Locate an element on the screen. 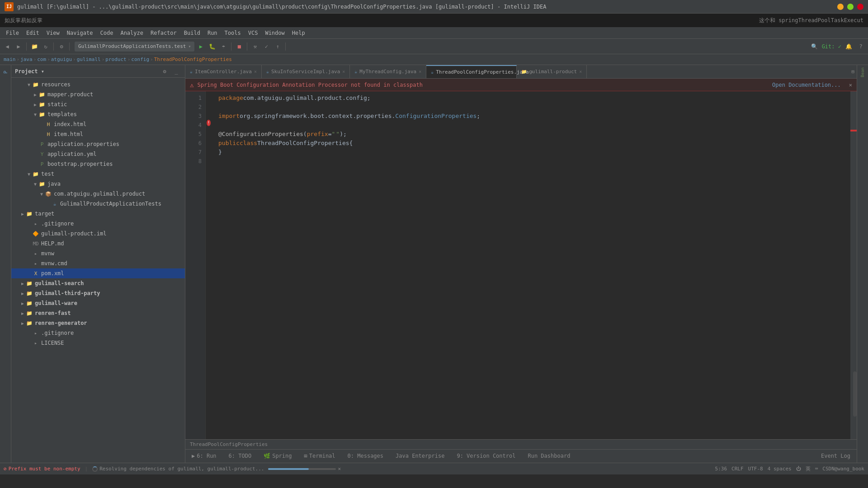  menu-navigate: Navigate is located at coordinates (80, 33).